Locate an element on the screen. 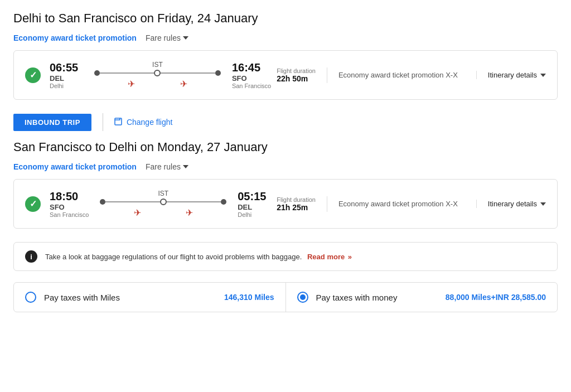 Image resolution: width=571 pixels, height=392 pixels. inbound-fare-link: Economy award ticket promotion is located at coordinates (75, 167).